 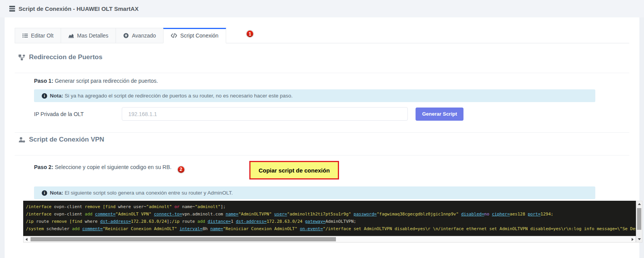 What do you see at coordinates (93, 36) in the screenshot?
I see `tab-label: Mas Detalles` at bounding box center [93, 36].